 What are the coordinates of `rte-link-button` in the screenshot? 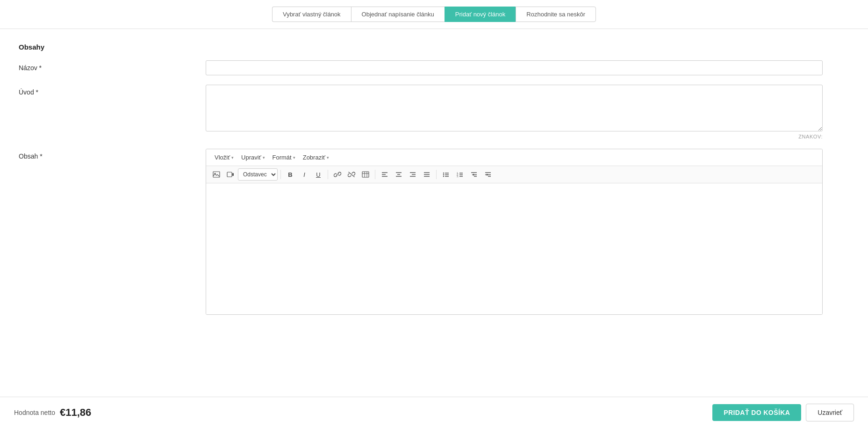 It's located at (337, 174).